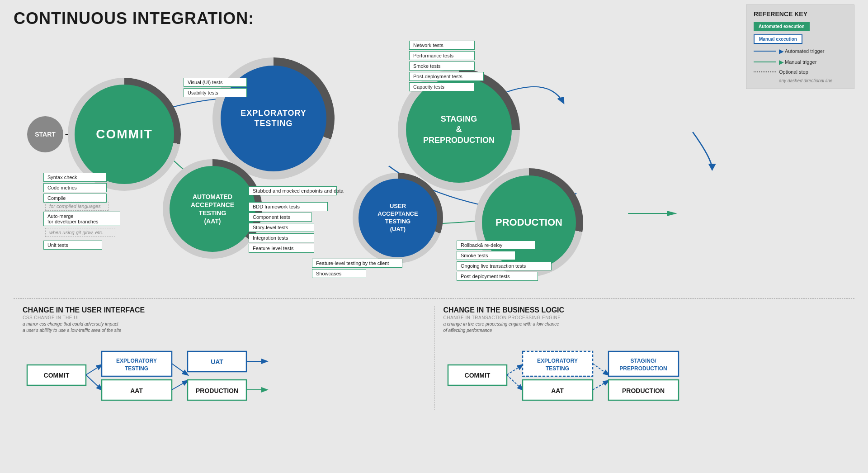 The image size is (868, 473). What do you see at coordinates (75, 177) in the screenshot?
I see `label-syntax-check: Syntax check` at bounding box center [75, 177].